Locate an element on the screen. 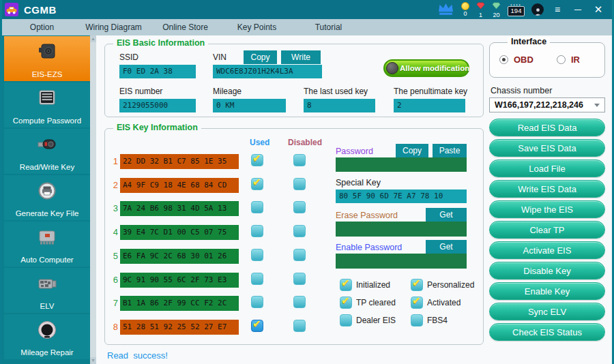 This screenshot has height=364, width=614. write-eis-data-button: Write EIS Data is located at coordinates (547, 189).